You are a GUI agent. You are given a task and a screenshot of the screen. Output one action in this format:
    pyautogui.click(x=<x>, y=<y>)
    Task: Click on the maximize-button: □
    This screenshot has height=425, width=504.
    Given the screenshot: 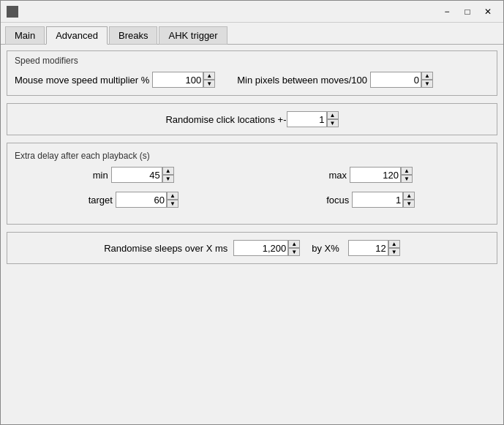 What is the action you would take?
    pyautogui.click(x=467, y=12)
    